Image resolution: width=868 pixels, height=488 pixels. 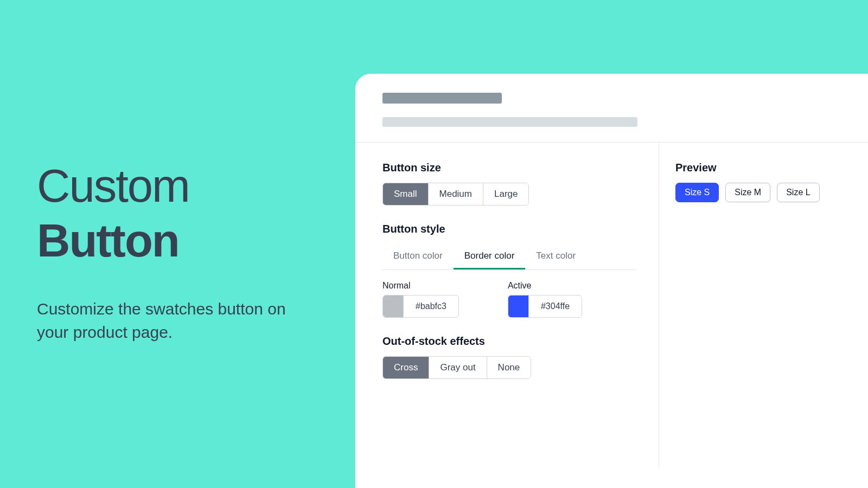 I want to click on color-swatch-active, so click(x=519, y=306).